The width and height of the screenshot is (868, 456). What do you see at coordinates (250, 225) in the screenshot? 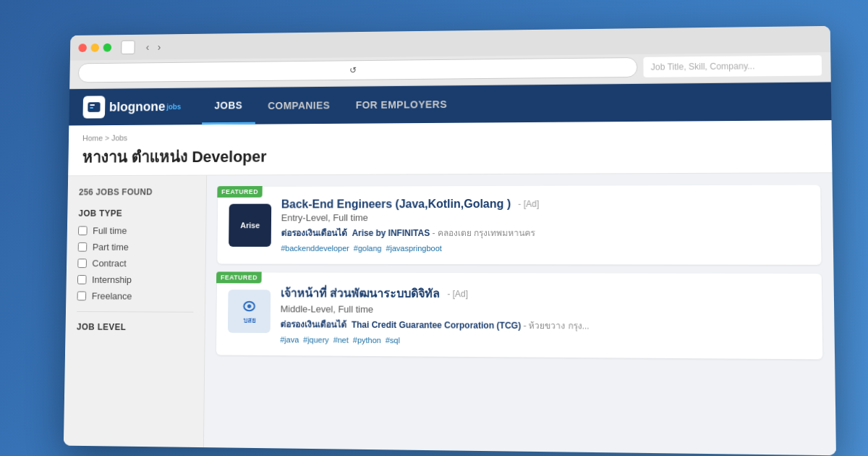
I see `company-logo-text-1: Arise` at bounding box center [250, 225].